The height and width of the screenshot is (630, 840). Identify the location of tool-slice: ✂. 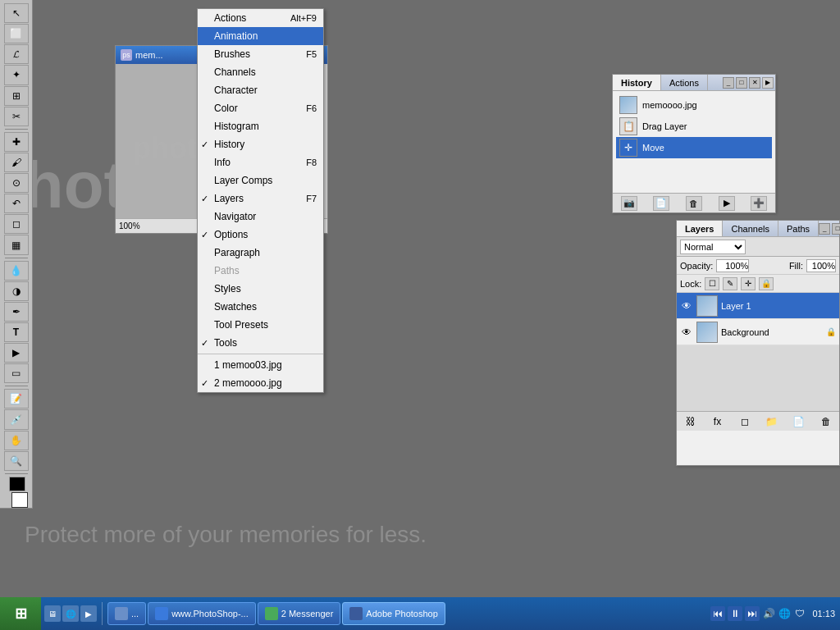
(16, 116).